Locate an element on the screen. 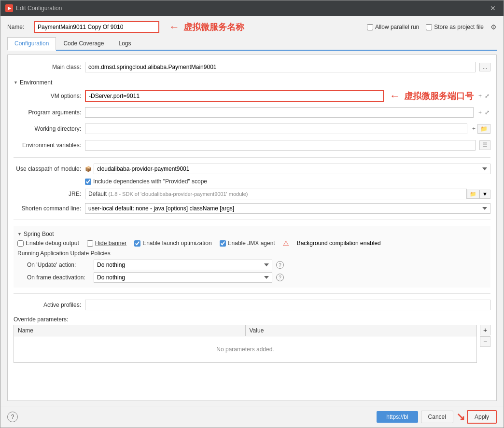  enable-jmx-checkbox is located at coordinates (223, 243).